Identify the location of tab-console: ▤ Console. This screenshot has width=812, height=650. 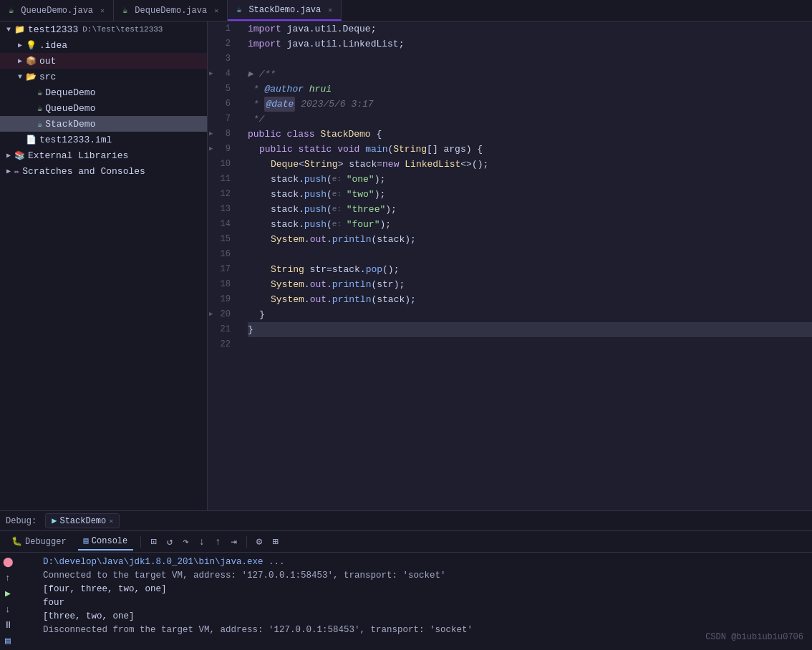
(106, 541).